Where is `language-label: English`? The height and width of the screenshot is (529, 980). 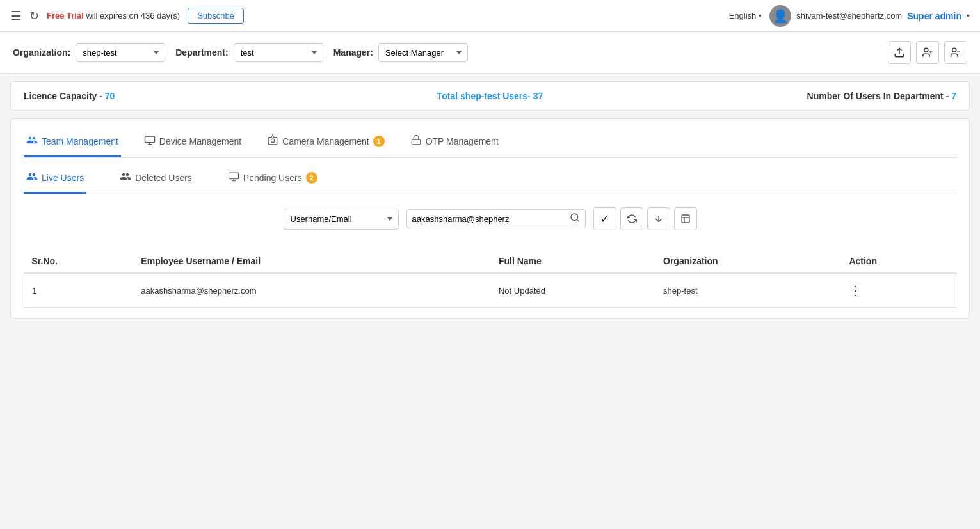 language-label: English is located at coordinates (743, 15).